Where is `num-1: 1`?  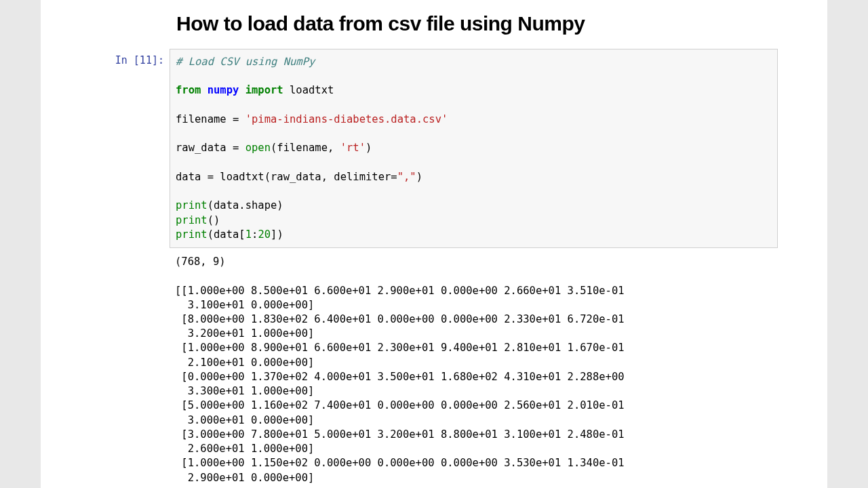
num-1: 1 is located at coordinates (248, 235).